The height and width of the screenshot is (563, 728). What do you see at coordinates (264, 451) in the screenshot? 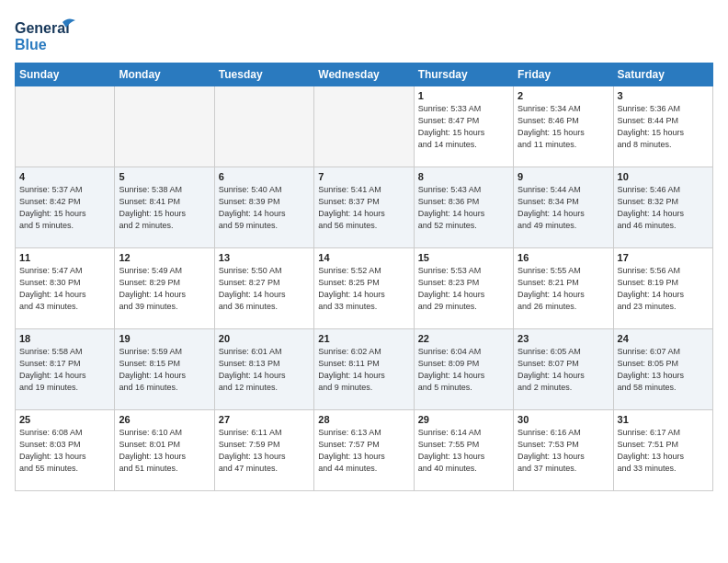
I see `day-cell: 27Sunrise: 6:11 AM Sunset: 7:59 PM Dayli…` at bounding box center [264, 451].